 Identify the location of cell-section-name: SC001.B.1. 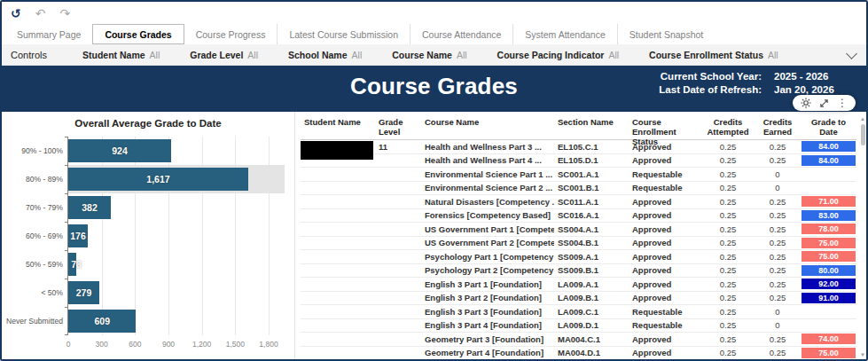
(591, 189).